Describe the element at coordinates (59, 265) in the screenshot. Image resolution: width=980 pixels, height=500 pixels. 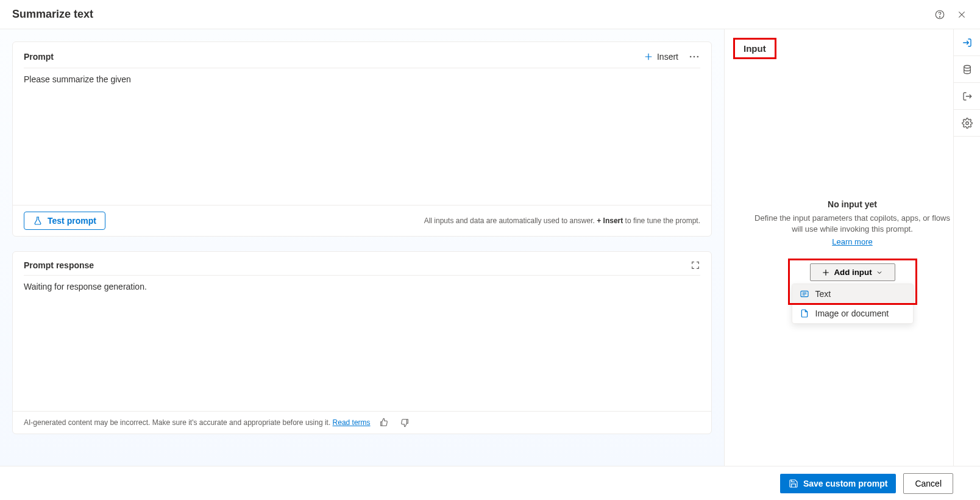
I see `response-title: Prompt response` at that location.